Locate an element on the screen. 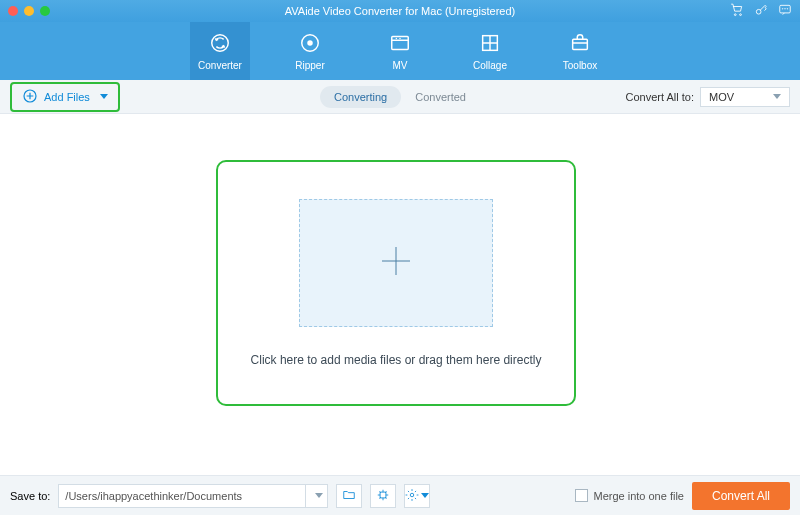  titlebar: AVAide Video Converter for Mac (Unregist… is located at coordinates (400, 11).